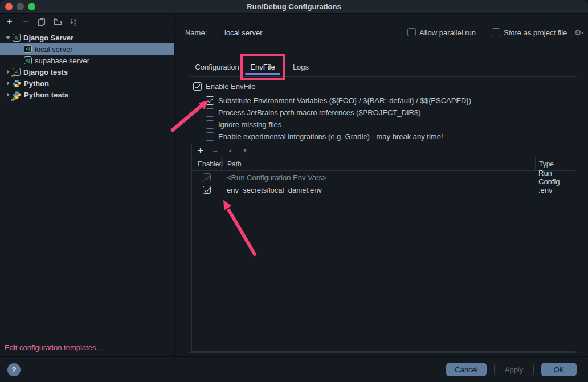 The width and height of the screenshot is (588, 382). I want to click on table-row: <Run Configuration Env Vars> Run Config, so click(383, 177).